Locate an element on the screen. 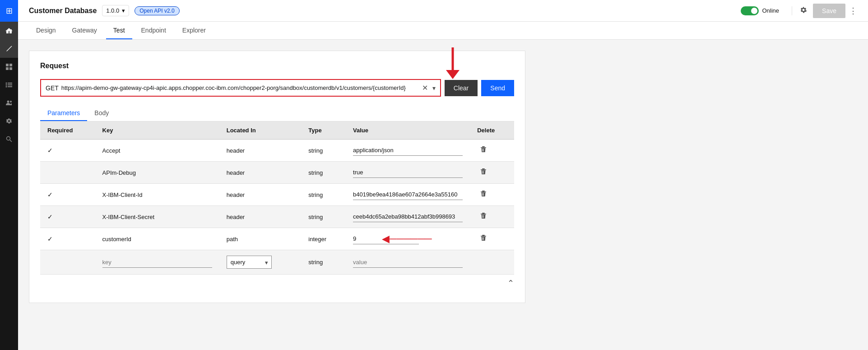 The width and height of the screenshot is (868, 350). key-input is located at coordinates (157, 262).